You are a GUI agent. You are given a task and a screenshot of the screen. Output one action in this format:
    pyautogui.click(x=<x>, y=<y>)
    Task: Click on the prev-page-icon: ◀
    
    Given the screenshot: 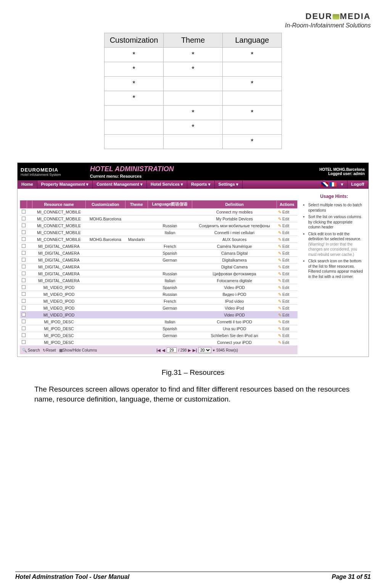 What is the action you would take?
    pyautogui.click(x=164, y=350)
    